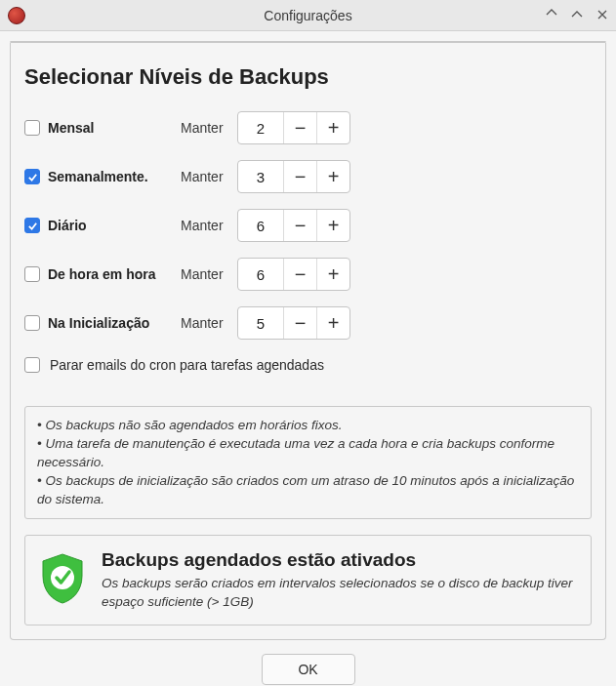 This screenshot has width=616, height=686. What do you see at coordinates (187, 365) in the screenshot?
I see `label-stop-cron: Parar emails do cron para tarefas agenda…` at bounding box center [187, 365].